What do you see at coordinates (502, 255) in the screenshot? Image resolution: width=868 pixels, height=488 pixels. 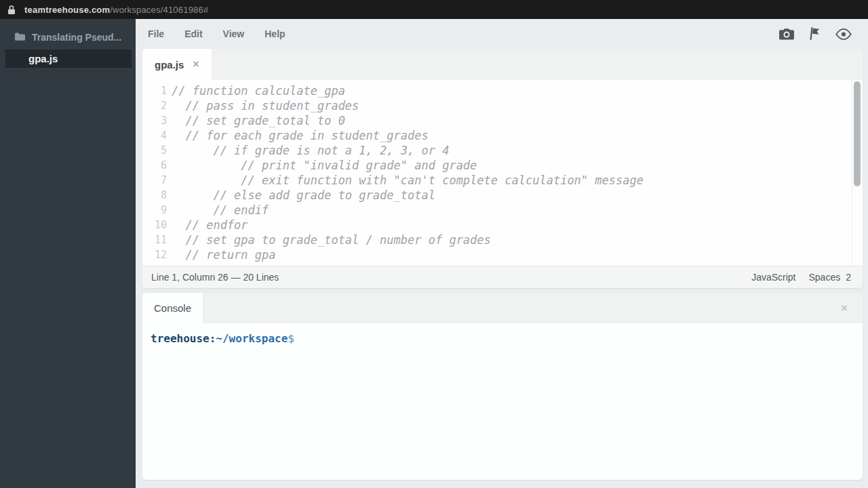 I see `code-line: 12 // return gpa` at bounding box center [502, 255].